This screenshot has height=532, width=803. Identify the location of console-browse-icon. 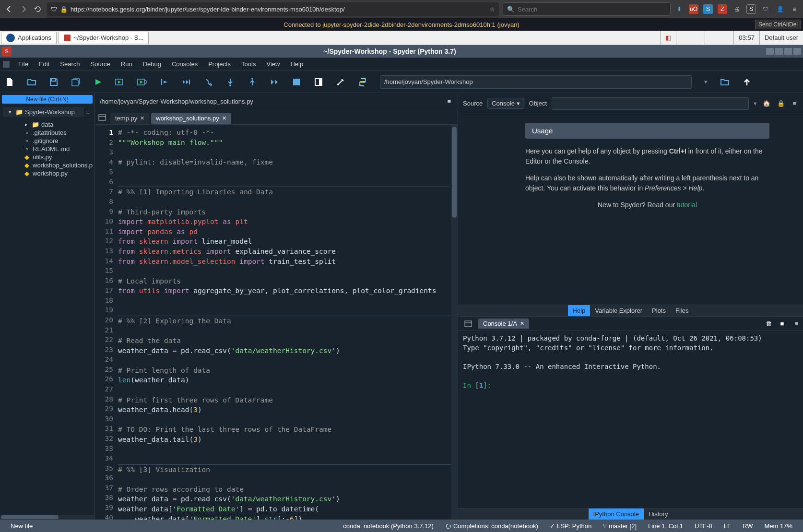
(468, 324).